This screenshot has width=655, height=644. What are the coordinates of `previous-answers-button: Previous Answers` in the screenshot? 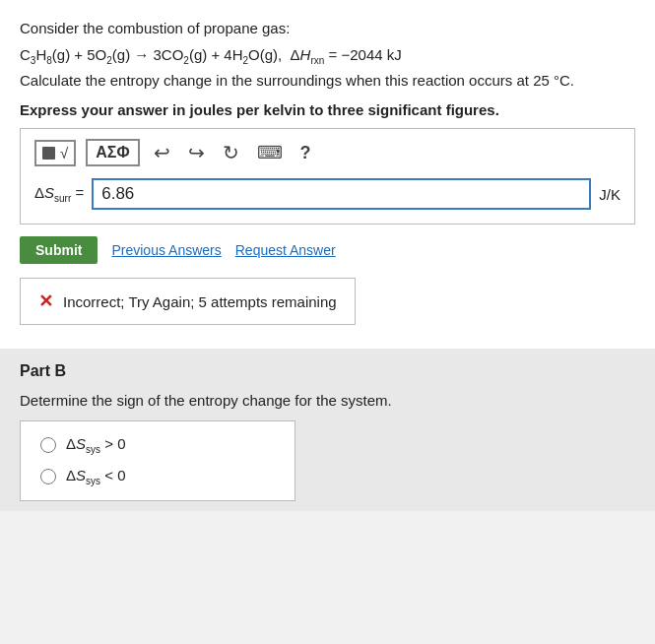 It's located at (165, 250).